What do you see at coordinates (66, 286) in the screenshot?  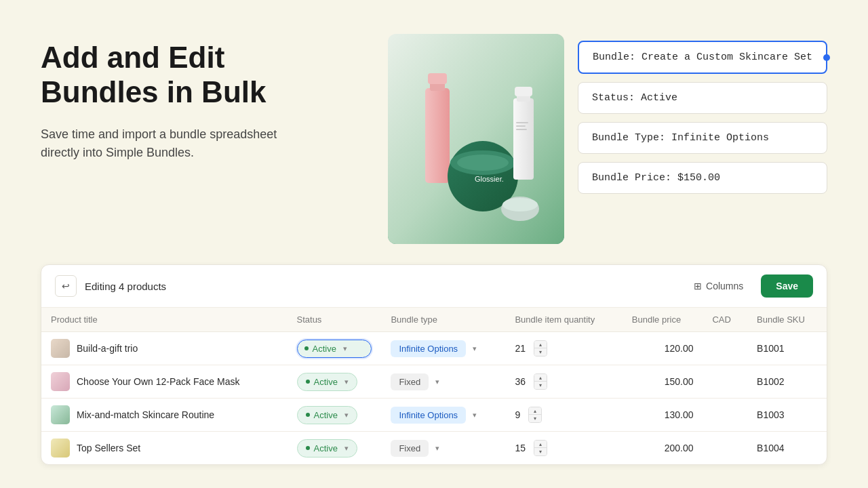 I see `back-button: ↩` at bounding box center [66, 286].